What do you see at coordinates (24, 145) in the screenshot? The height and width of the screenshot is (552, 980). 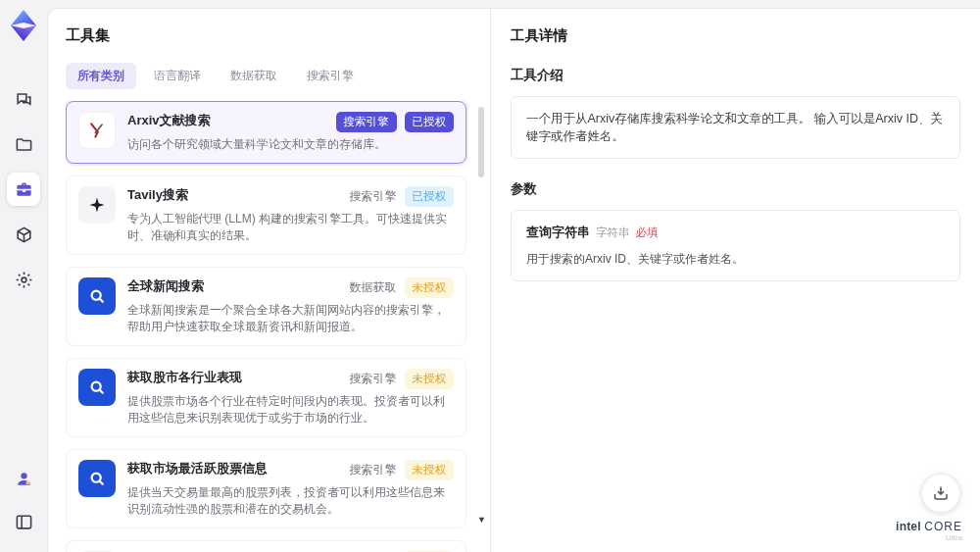 I see `folder-icon` at bounding box center [24, 145].